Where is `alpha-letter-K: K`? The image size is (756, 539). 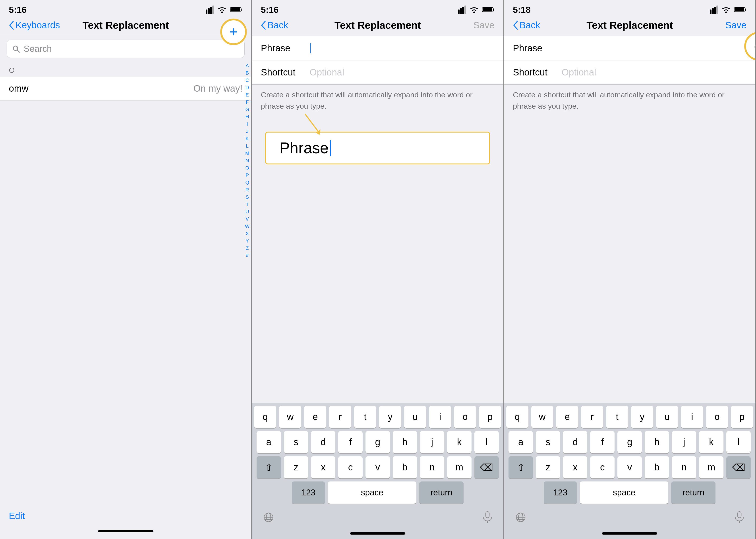 alpha-letter-K: K is located at coordinates (247, 139).